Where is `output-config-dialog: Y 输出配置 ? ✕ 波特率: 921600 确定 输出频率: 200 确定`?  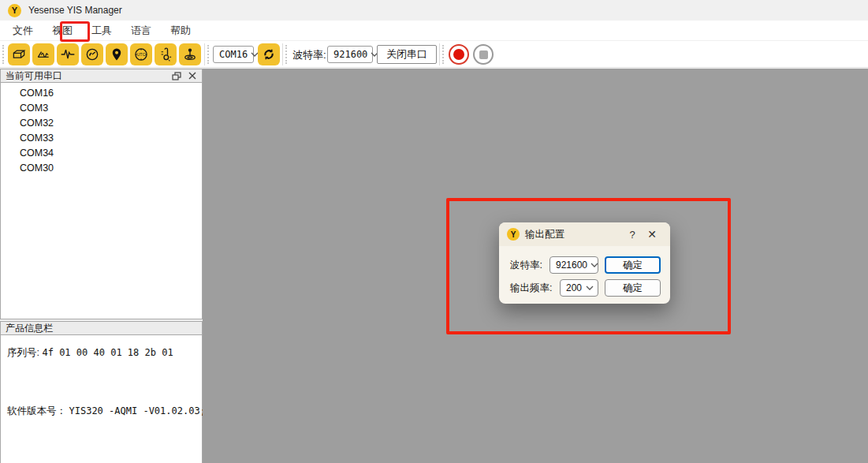 output-config-dialog: Y 输出配置 ? ✕ 波特率: 921600 确定 输出频率: 200 确定 is located at coordinates (585, 263).